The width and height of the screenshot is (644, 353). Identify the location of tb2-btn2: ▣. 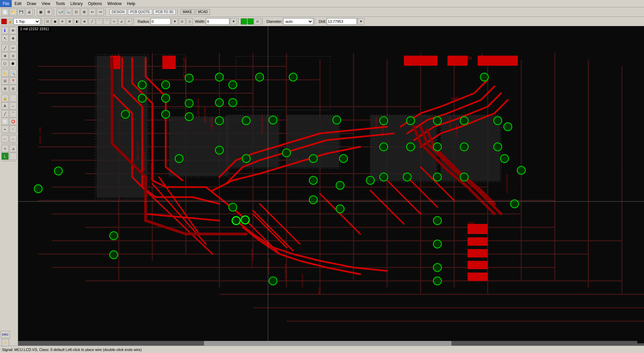
(55, 21).